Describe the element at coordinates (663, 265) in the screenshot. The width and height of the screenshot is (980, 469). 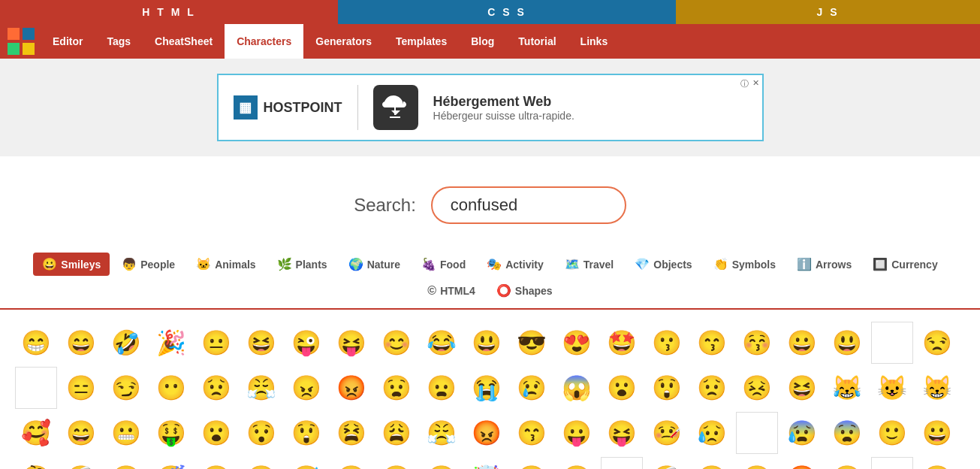
I see `cat-objects: 💎 Objects` at that location.